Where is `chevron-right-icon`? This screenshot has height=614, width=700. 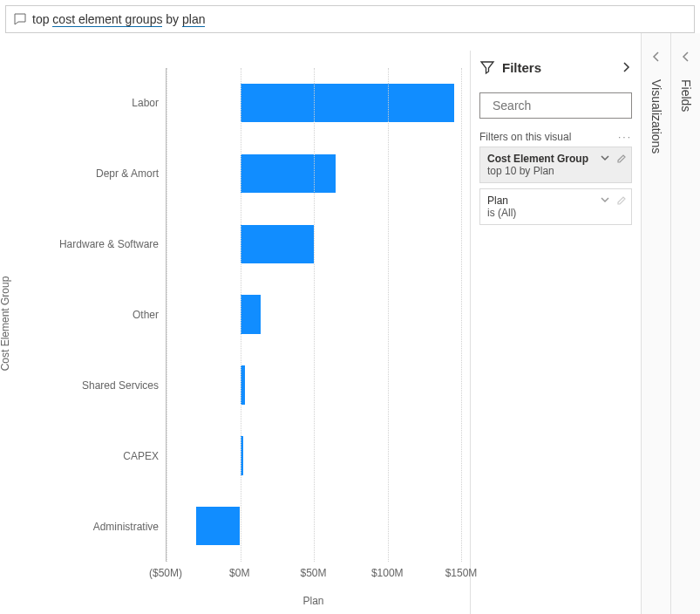
chevron-right-icon is located at coordinates (626, 67).